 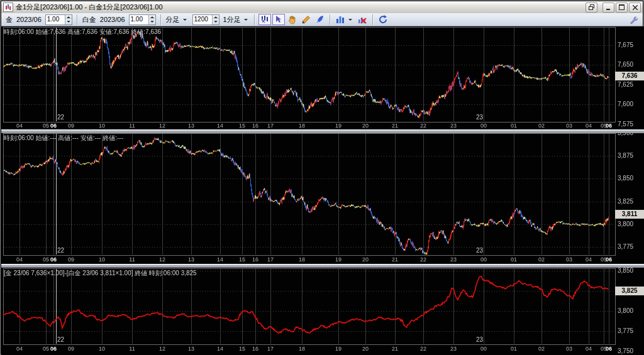 What do you see at coordinates (216, 18) in the screenshot?
I see `bars-count-up` at bounding box center [216, 18].